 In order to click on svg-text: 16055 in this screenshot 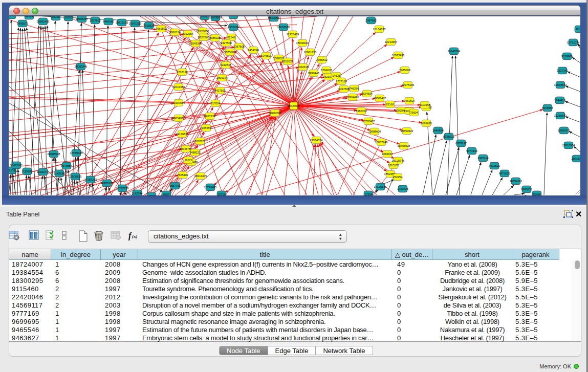, I will do `click(69, 17)`.